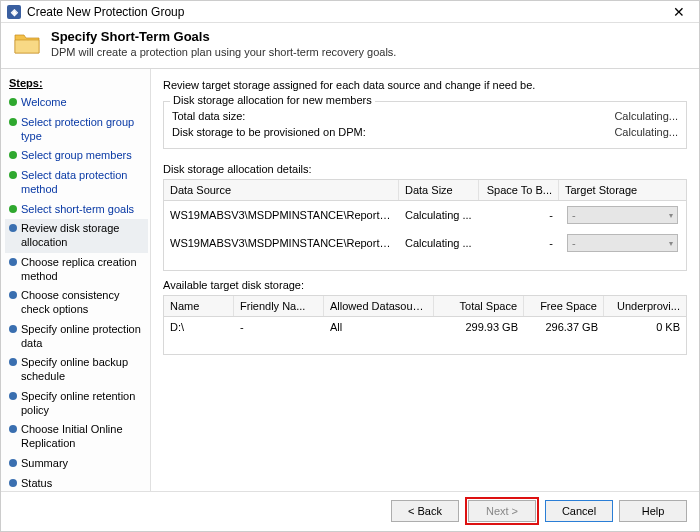 The image size is (700, 532). What do you see at coordinates (82, 404) in the screenshot?
I see `step-label: Specify online retention policy` at bounding box center [82, 404].